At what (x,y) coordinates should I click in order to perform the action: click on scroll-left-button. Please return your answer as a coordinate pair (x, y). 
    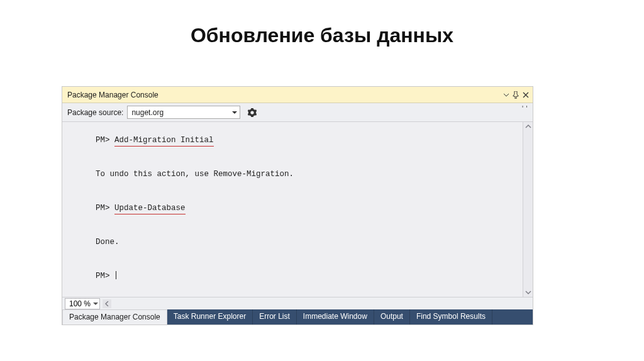
    Looking at the image, I should click on (107, 304).